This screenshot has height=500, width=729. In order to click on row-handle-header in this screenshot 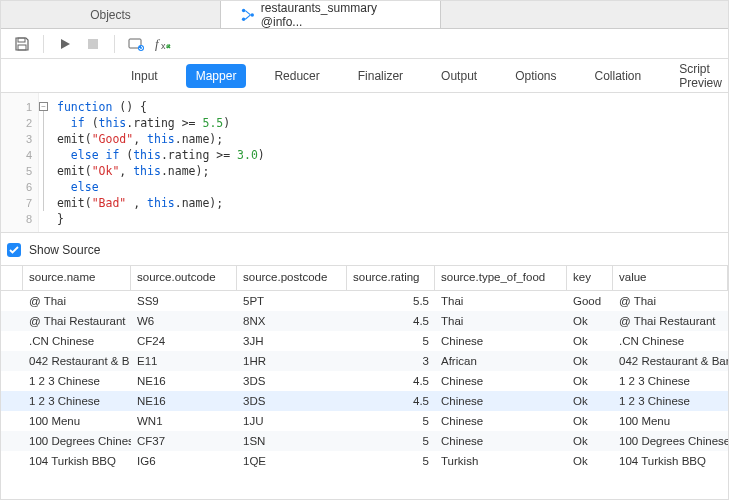, I will do `click(12, 278)`.